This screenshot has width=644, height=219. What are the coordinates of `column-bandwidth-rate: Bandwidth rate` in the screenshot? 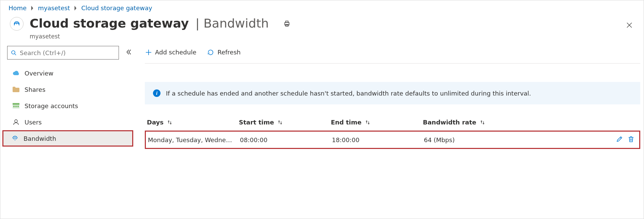 It's located at (515, 122).